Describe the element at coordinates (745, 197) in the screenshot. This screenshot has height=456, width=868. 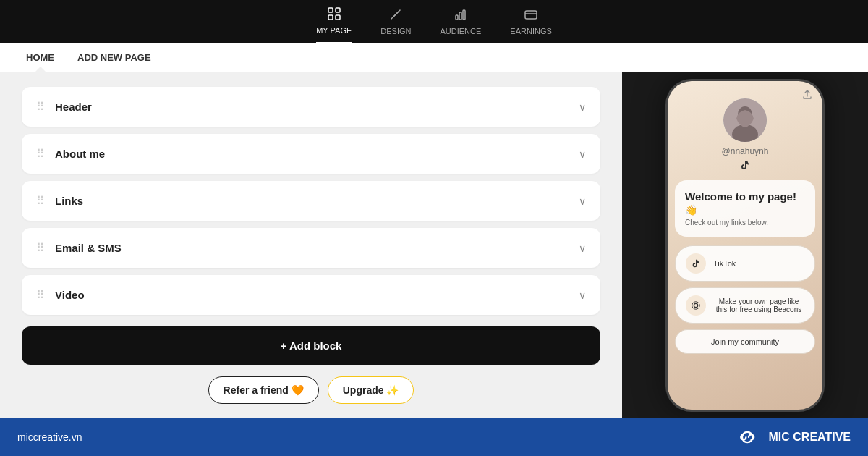
I see `phone-welcome-title: Welcome to my page!` at that location.